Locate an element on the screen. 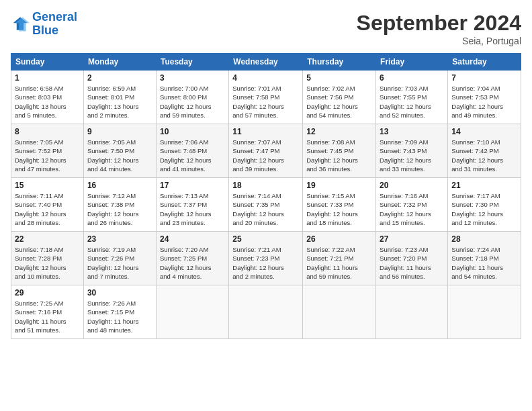 Image resolution: width=532 pixels, height=411 pixels. day-info: Sunrise: 7:21 AM Sunset: 7:23 PM Dayligh… is located at coordinates (266, 263).